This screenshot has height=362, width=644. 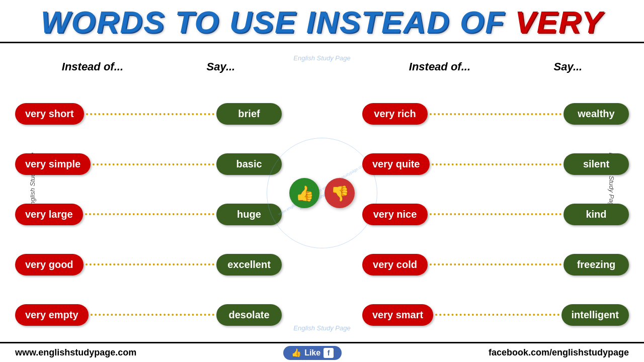 What do you see at coordinates (49, 114) in the screenshot?
I see `left-instead-1: very short` at bounding box center [49, 114].